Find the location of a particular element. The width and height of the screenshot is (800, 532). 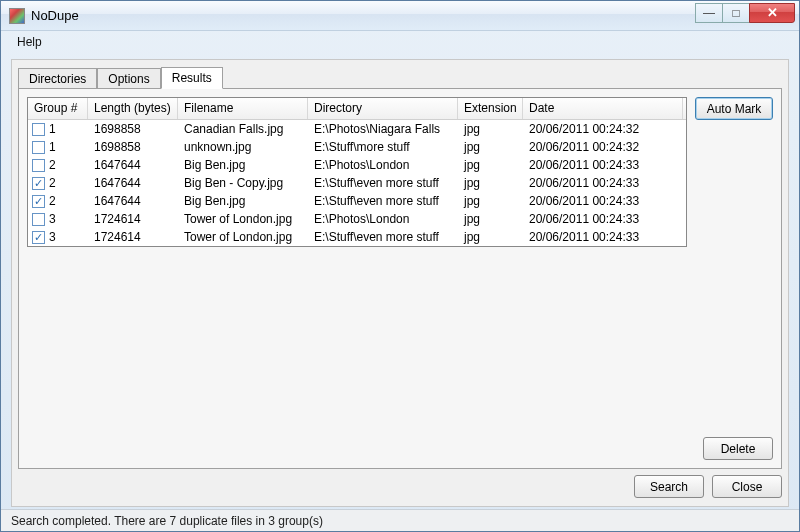

table-row: 21647644Big Ben.jpgE:\Stuff\even more st… is located at coordinates (357, 201).